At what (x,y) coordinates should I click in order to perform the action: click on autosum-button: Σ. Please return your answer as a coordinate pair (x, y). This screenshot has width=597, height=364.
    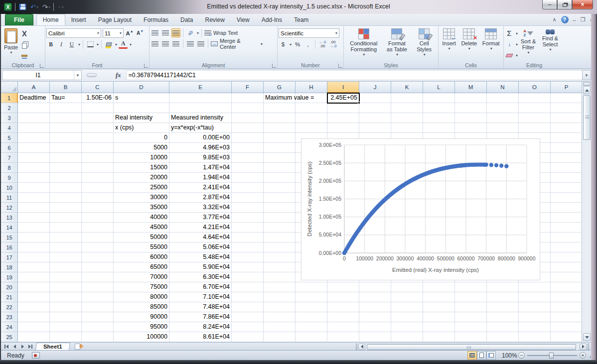
    Looking at the image, I should click on (509, 33).